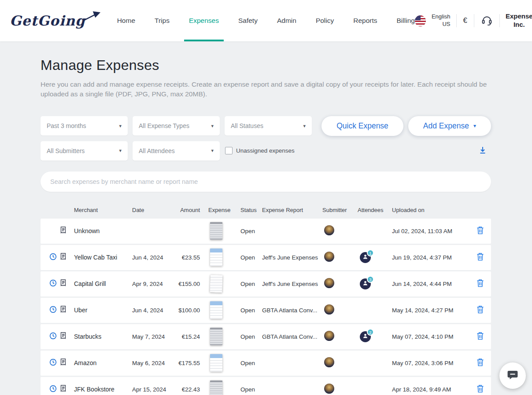 This screenshot has height=395, width=532. What do you see at coordinates (265, 90) in the screenshot?
I see `page-description: Here you can add and manage expense rece…` at bounding box center [265, 90].